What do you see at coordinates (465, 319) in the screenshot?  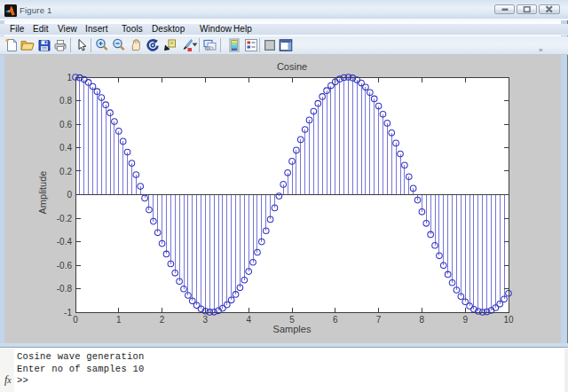 I see `svg-text: 9` at bounding box center [465, 319].